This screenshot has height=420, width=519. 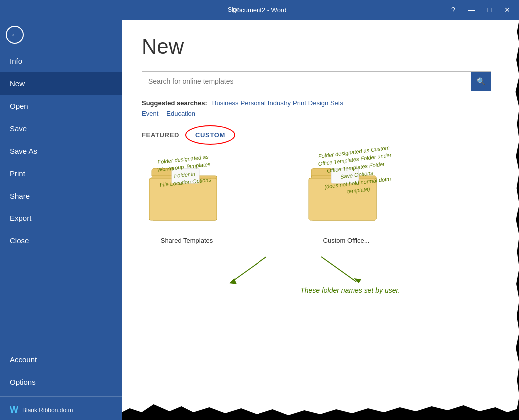 I want to click on sidebar-bottom: Account Options W Blank Ribbon.dotm, so click(x=61, y=381).